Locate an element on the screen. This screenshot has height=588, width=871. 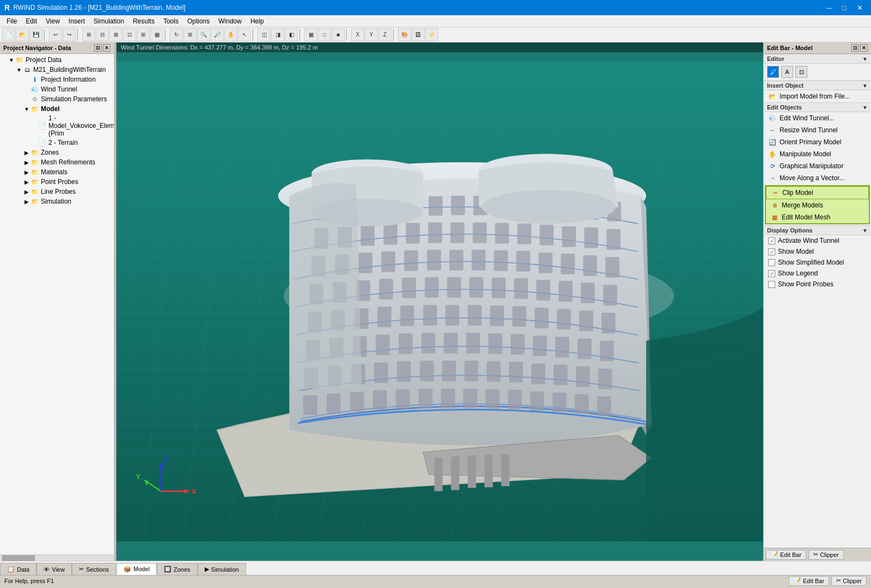
edit-wind-tunnel-item: 💨 Edit Wind Tunnel... is located at coordinates (818, 118).